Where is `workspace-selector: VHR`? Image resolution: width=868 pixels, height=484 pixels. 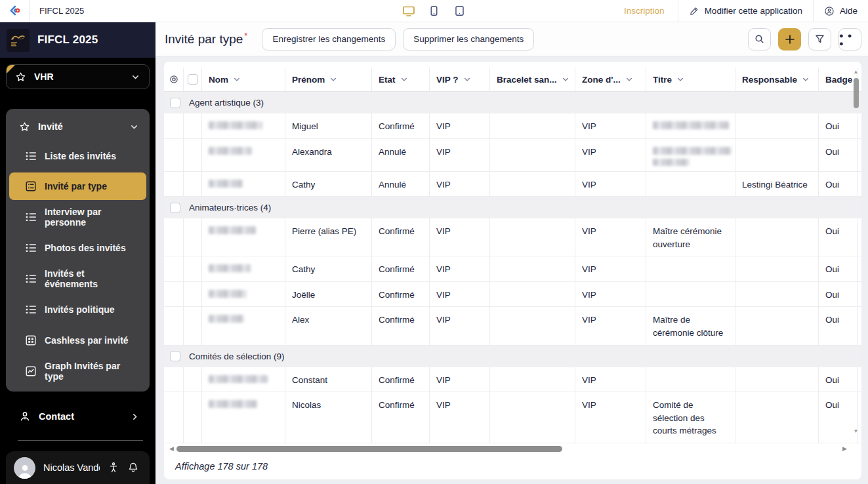
workspace-selector: VHR is located at coordinates (77, 77).